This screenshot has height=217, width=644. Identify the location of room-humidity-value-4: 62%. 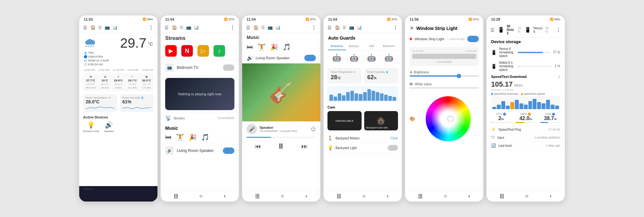
(381, 77).